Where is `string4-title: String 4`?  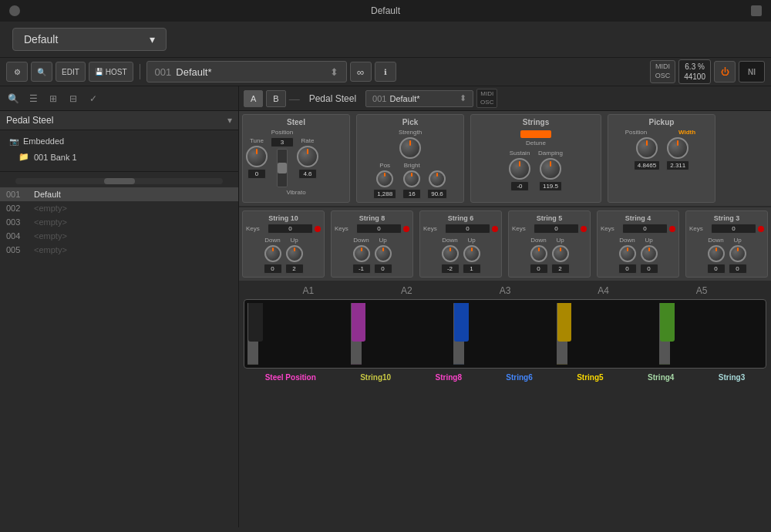
string4-title: String 4 is located at coordinates (638, 218).